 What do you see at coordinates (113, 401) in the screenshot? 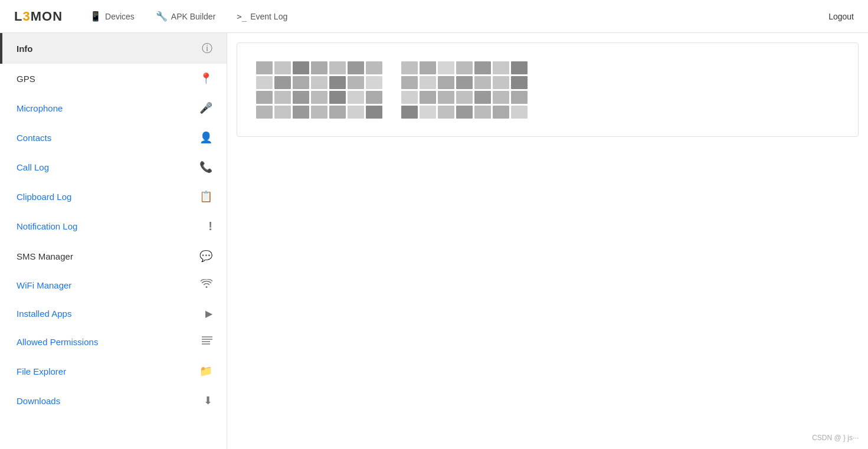
I see `sidebar-item-downloads: Downloads ⬇` at bounding box center [113, 401].